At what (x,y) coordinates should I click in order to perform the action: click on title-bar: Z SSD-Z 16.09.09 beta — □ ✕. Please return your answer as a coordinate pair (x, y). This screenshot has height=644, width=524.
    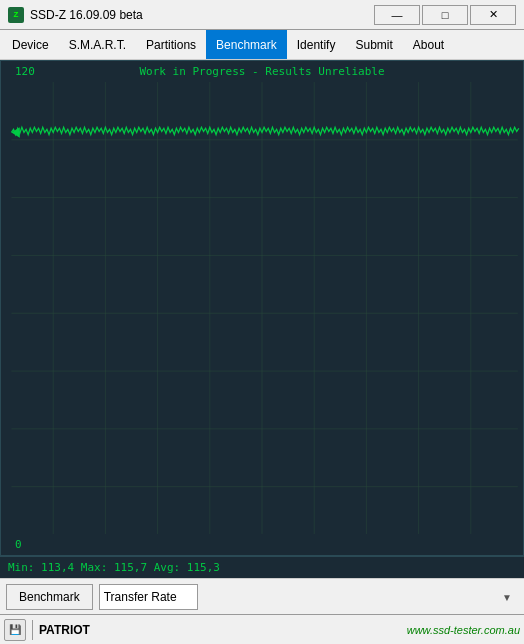
    Looking at the image, I should click on (262, 15).